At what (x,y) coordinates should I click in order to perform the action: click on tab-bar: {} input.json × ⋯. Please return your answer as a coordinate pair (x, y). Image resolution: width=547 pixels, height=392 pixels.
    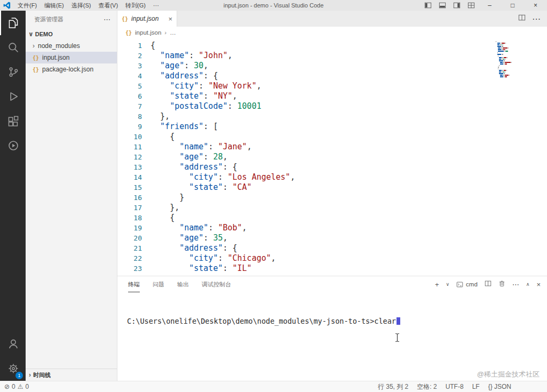
    Looking at the image, I should click on (332, 19).